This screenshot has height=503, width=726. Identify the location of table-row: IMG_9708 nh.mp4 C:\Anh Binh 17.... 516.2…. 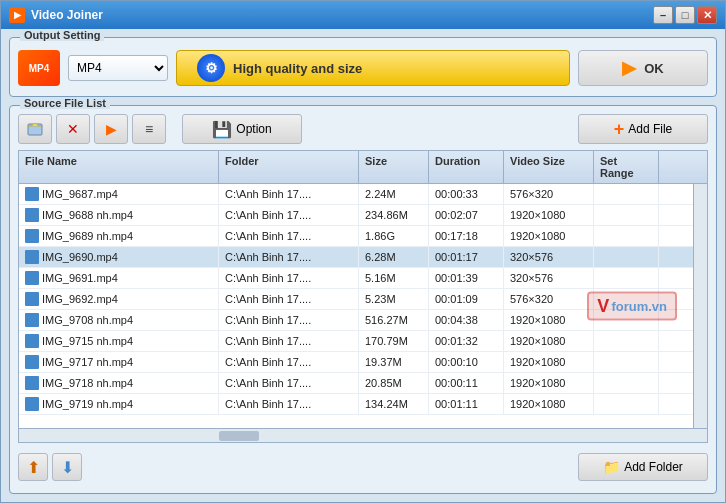
(356, 320).